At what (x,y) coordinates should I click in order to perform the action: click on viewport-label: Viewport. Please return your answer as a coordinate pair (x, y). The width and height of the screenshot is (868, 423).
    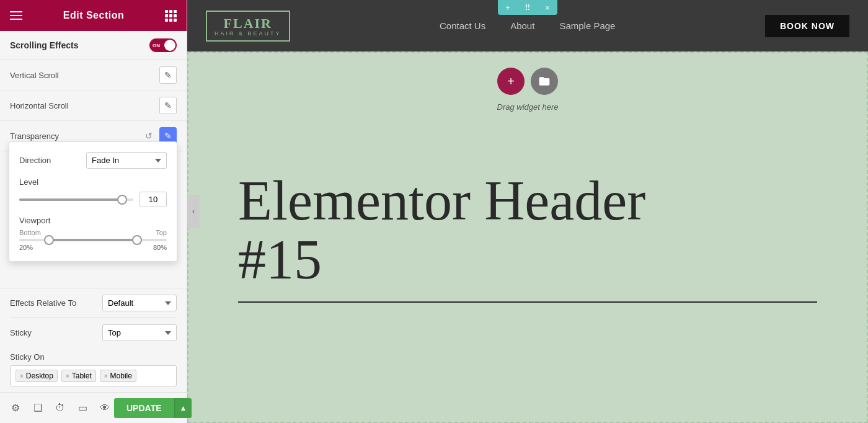
    Looking at the image, I should click on (93, 221).